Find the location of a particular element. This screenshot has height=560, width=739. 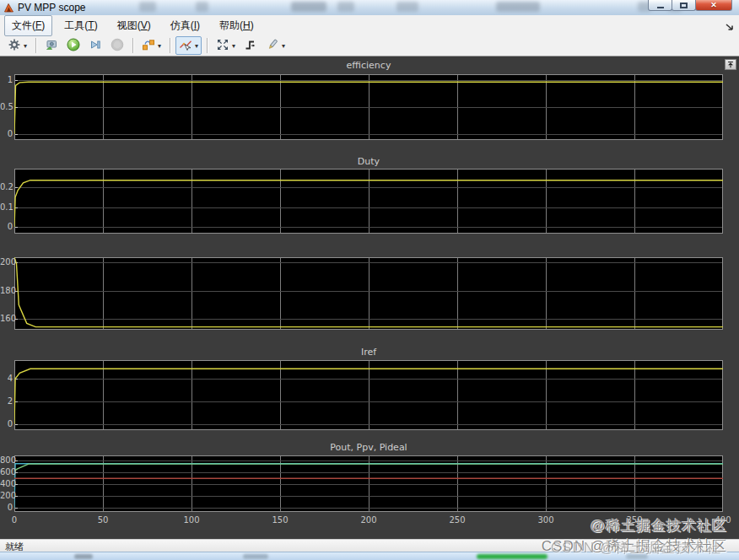

plot-3-ytick-label: 200 is located at coordinates (7, 262).